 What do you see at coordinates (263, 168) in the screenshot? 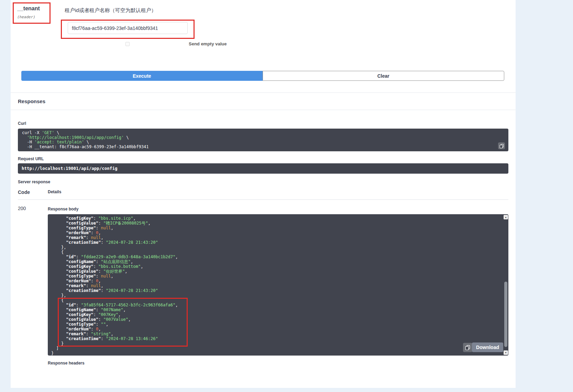
I see `request-url-text: http://localhost:19001/api/app/config` at bounding box center [263, 168].